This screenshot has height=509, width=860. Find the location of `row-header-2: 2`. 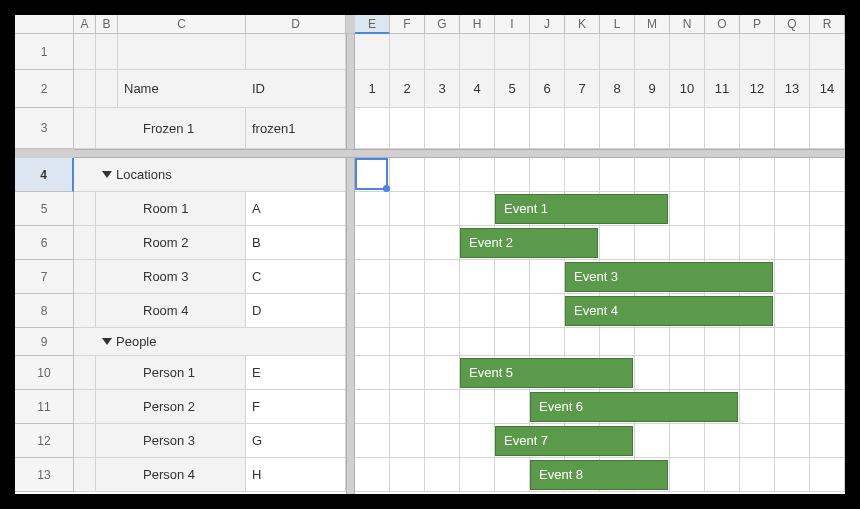

row-header-2: 2 is located at coordinates (44, 89).